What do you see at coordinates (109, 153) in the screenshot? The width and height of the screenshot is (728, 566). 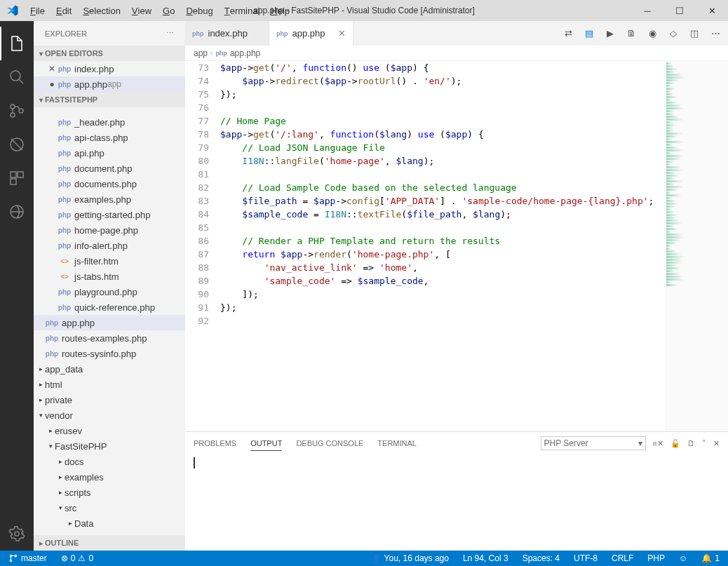 I see `file-item: phpapi.php` at bounding box center [109, 153].